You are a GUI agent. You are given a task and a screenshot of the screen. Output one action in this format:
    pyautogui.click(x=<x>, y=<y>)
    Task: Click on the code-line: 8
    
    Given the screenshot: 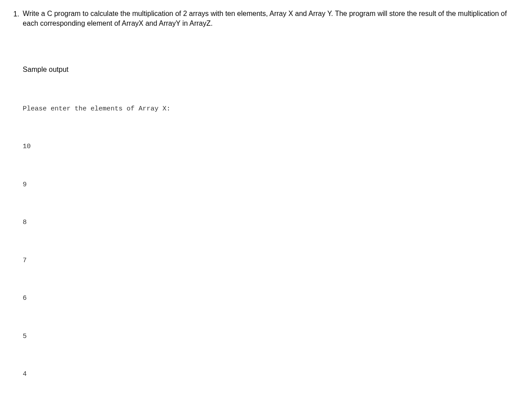 What is the action you would take?
    pyautogui.click(x=270, y=223)
    